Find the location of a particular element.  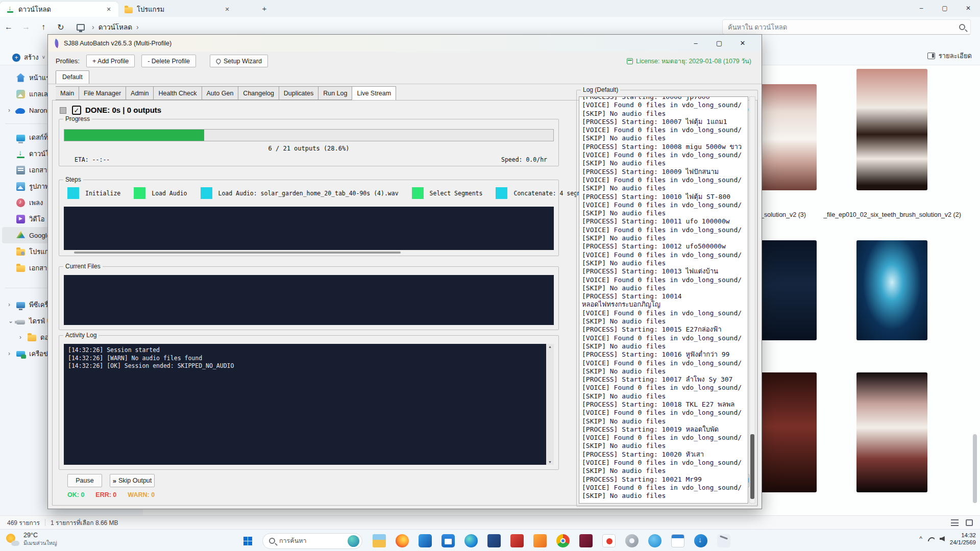

profiles-label: Profiles: is located at coordinates (67, 61).